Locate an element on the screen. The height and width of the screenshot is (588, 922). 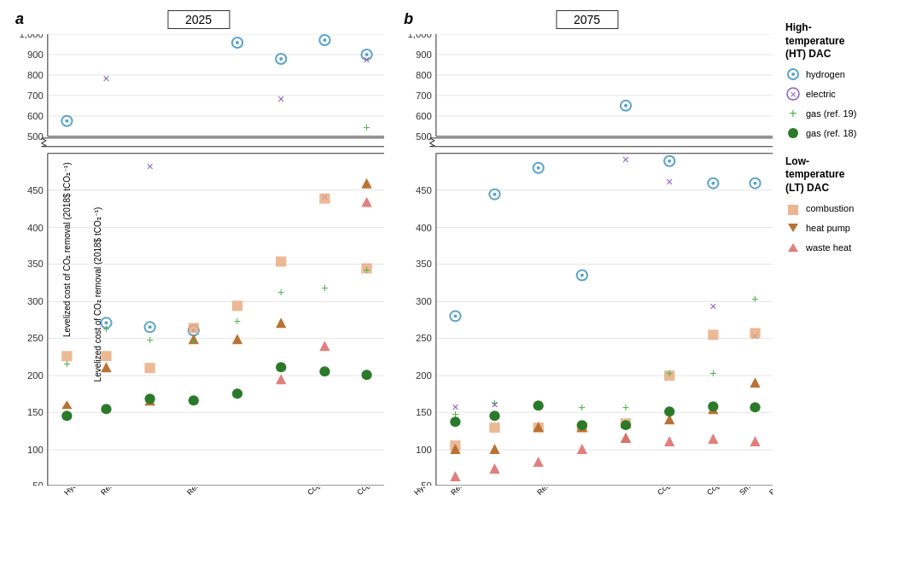
x-label-b-3: Ccgt-ccs (Cc) is located at coordinates (675, 492).